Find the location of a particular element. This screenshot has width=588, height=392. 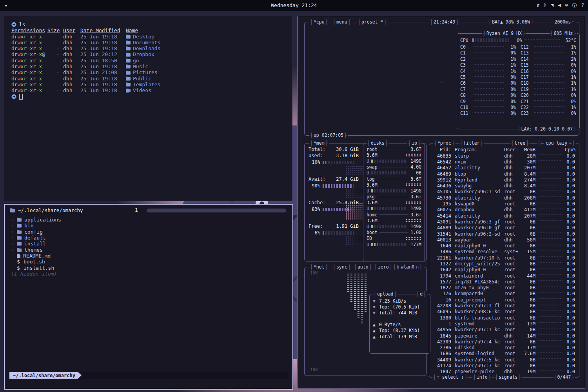

proc-row: 16rcu_preemptroot0B0.0 is located at coordinates (504, 299).